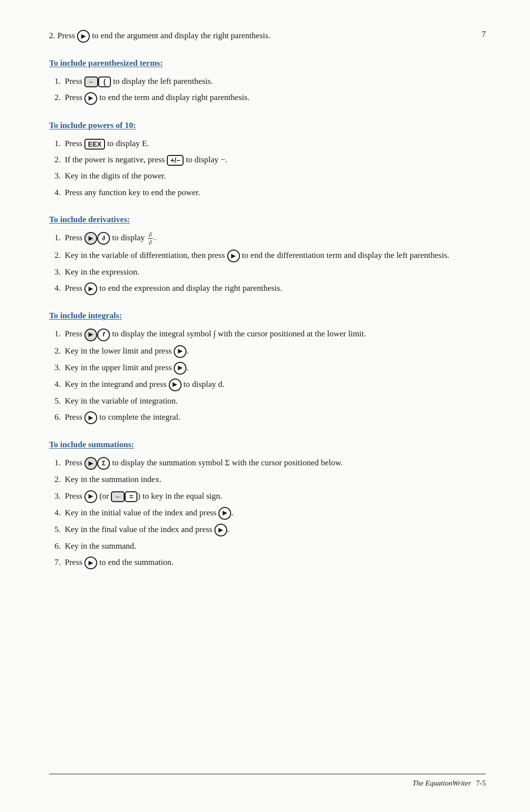 The height and width of the screenshot is (812, 530). What do you see at coordinates (274, 193) in the screenshot?
I see `list-item: Press any function key to end the power.` at bounding box center [274, 193].